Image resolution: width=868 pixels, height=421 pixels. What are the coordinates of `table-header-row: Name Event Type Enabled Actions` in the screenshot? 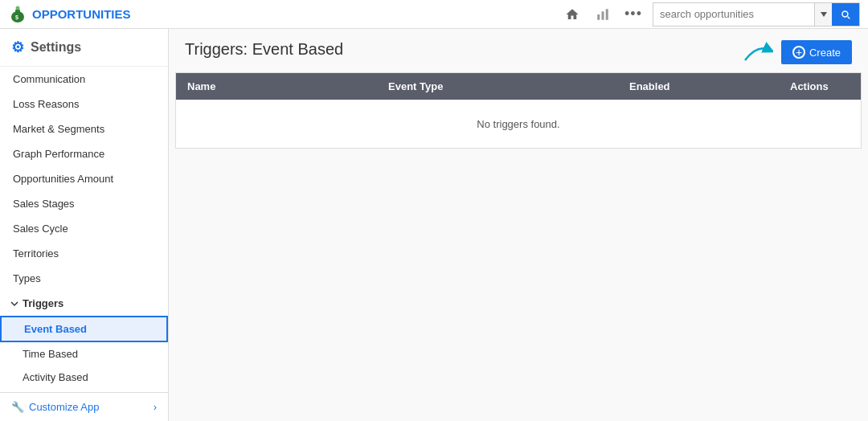 It's located at (518, 87).